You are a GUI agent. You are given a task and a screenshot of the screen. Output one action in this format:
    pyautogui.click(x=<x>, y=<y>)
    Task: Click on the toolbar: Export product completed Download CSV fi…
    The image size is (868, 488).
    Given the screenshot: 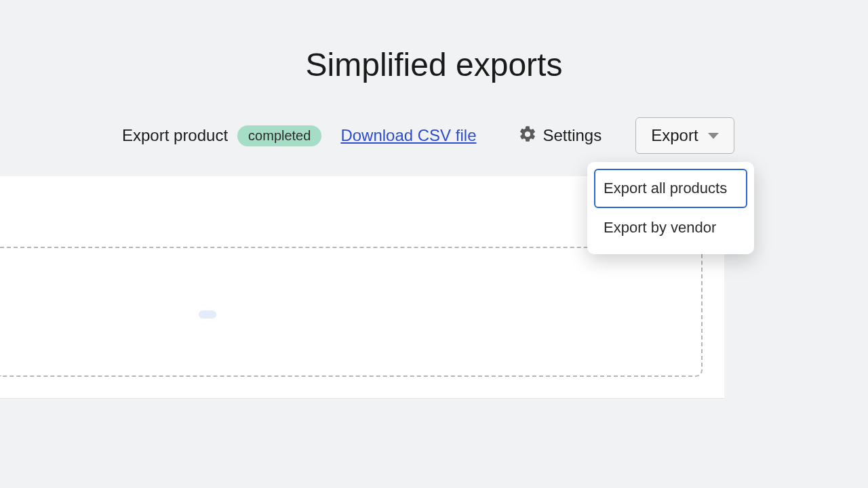 What is the action you would take?
    pyautogui.click(x=434, y=136)
    